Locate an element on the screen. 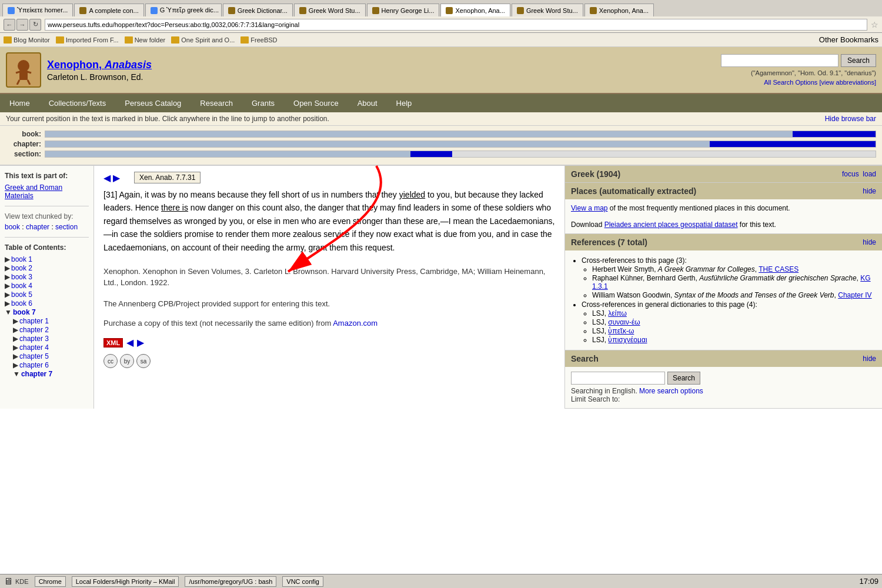  next-arrow-bottom: ▶ is located at coordinates (141, 342).